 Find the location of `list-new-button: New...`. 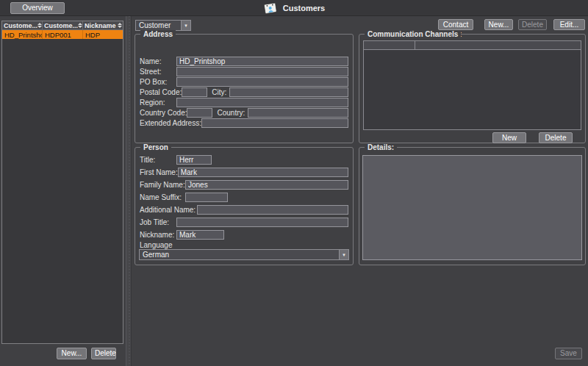

list-new-button: New... is located at coordinates (72, 354).